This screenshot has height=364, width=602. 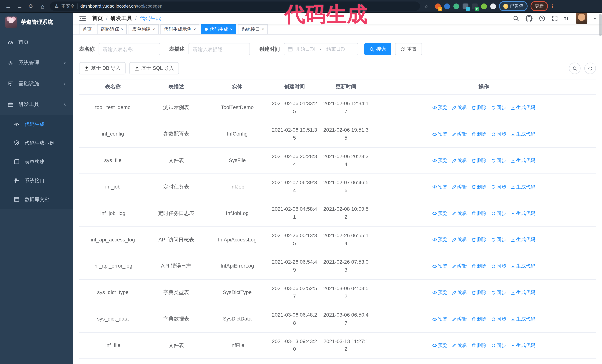 What do you see at coordinates (37, 162) in the screenshot?
I see `sidebar-item-表单构建: 表单构建` at bounding box center [37, 162].